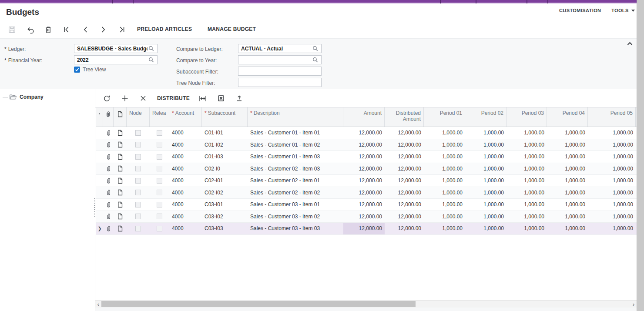  I want to click on description-cell: Sales - Customer 03 - Item 01, so click(295, 204).